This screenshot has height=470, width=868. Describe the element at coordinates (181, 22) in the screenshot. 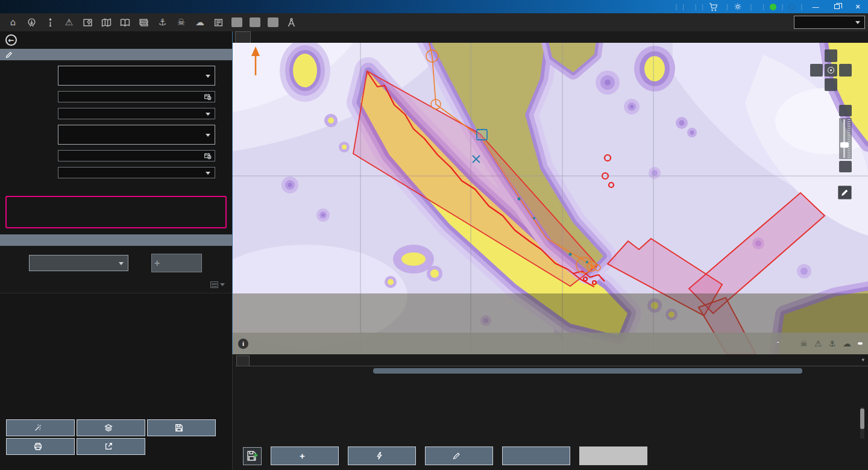

I see `piracy-icon: ☠` at that location.